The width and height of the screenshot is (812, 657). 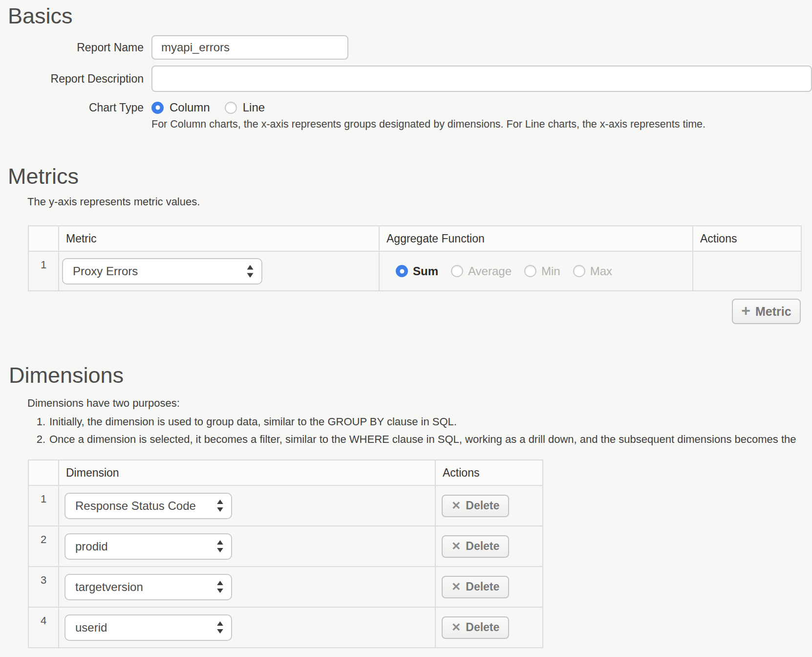 What do you see at coordinates (43, 239) in the screenshot?
I see `metrics-header-index` at bounding box center [43, 239].